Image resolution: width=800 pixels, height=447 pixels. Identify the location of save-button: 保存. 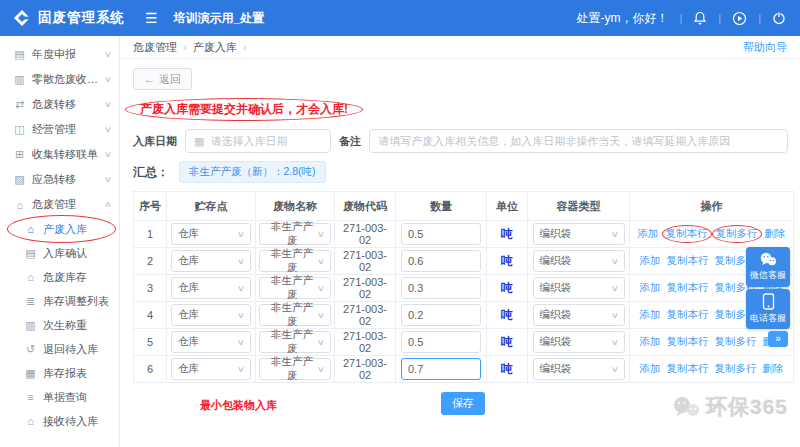
(463, 404).